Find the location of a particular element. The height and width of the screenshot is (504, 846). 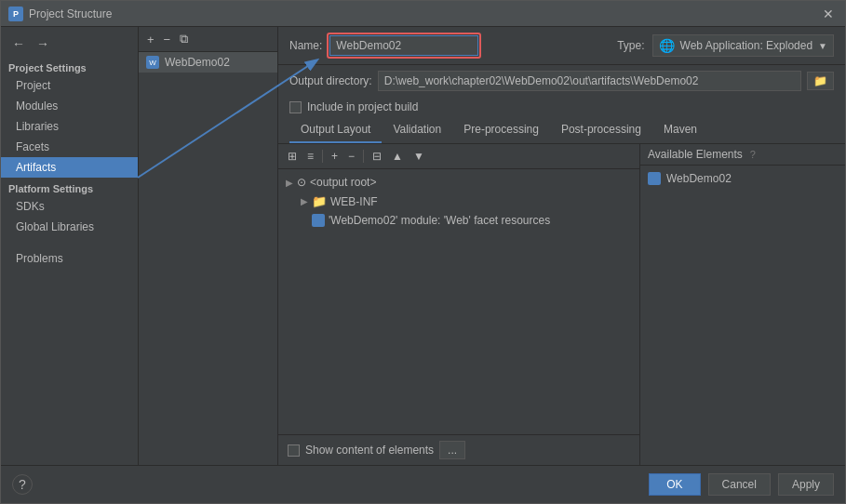

layout-sort-btn: ⊟ is located at coordinates (377, 156).